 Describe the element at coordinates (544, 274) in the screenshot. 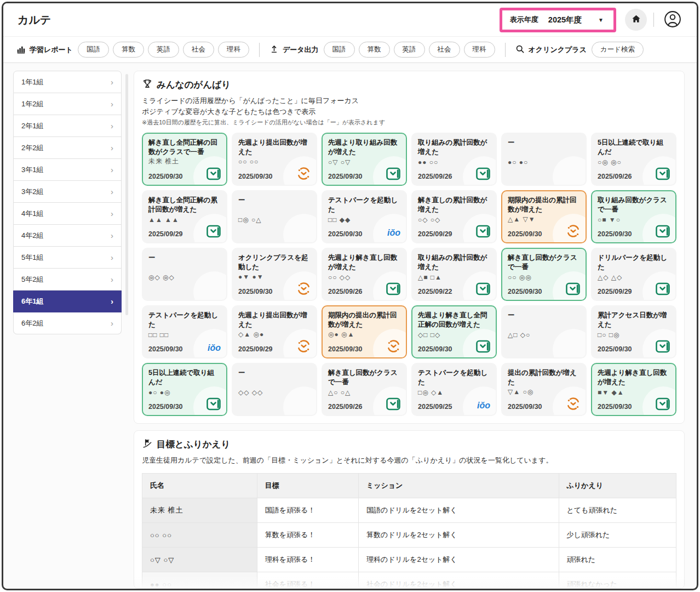

I see `ganbari-card: 解き直し回数がクラスで一番○○ ◎◎2025/09/30` at that location.